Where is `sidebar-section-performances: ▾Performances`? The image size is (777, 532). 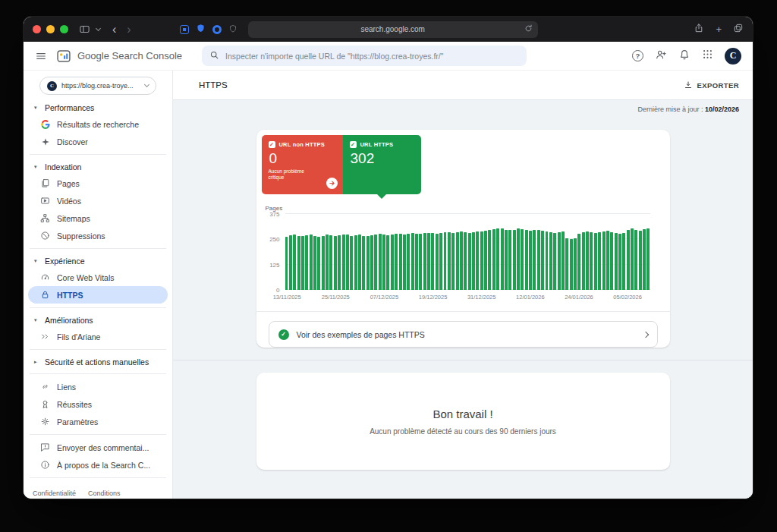 sidebar-section-performances: ▾Performances is located at coordinates (98, 108).